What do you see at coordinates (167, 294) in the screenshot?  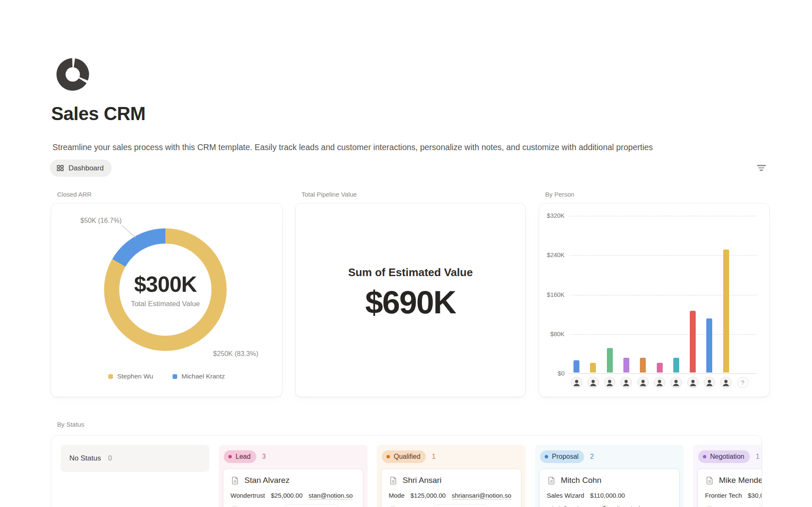 I see `closed-arr-block: Closed ARR $300K Total Estimated Value $…` at bounding box center [167, 294].